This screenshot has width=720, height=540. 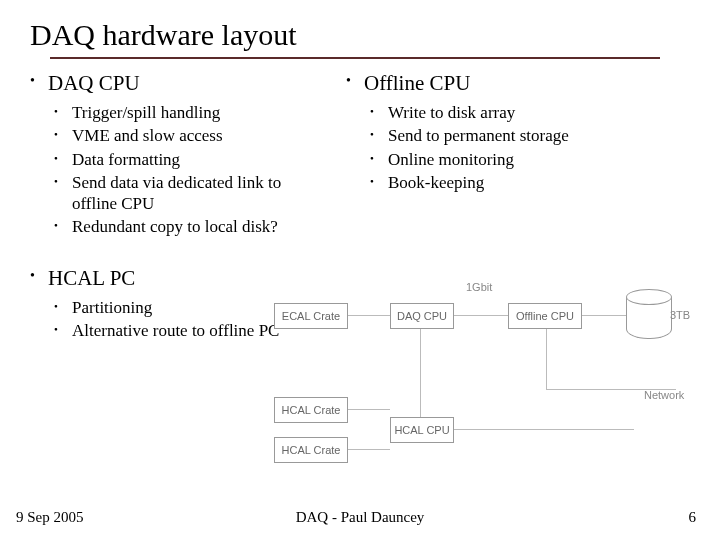 I want to click on footer-date: 9 Sep 2005, so click(x=50, y=518).